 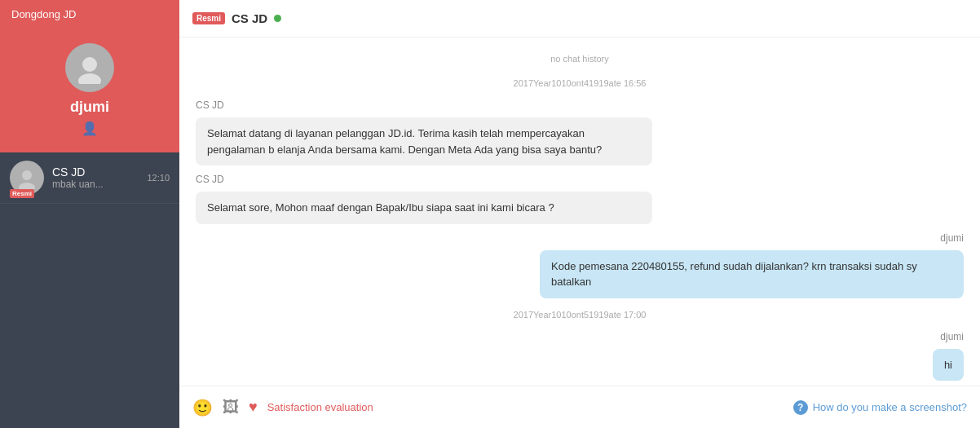 What do you see at coordinates (202, 408) in the screenshot?
I see `emoji-icon: 🙂` at bounding box center [202, 408].